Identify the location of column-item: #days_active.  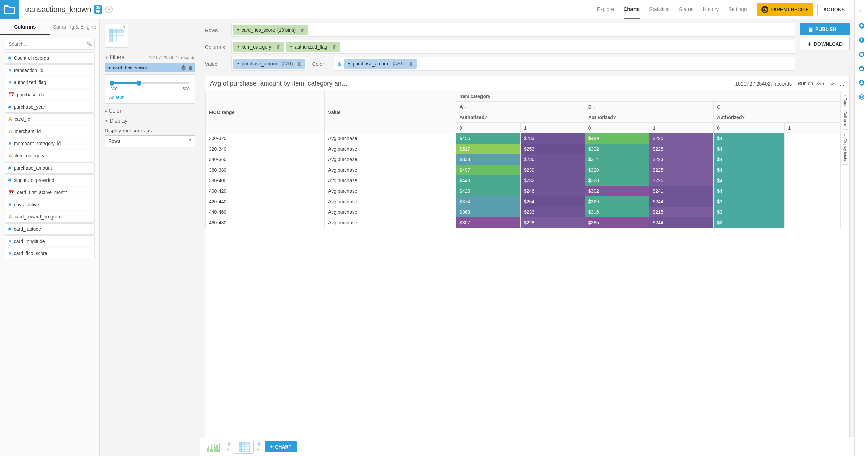
(50, 205).